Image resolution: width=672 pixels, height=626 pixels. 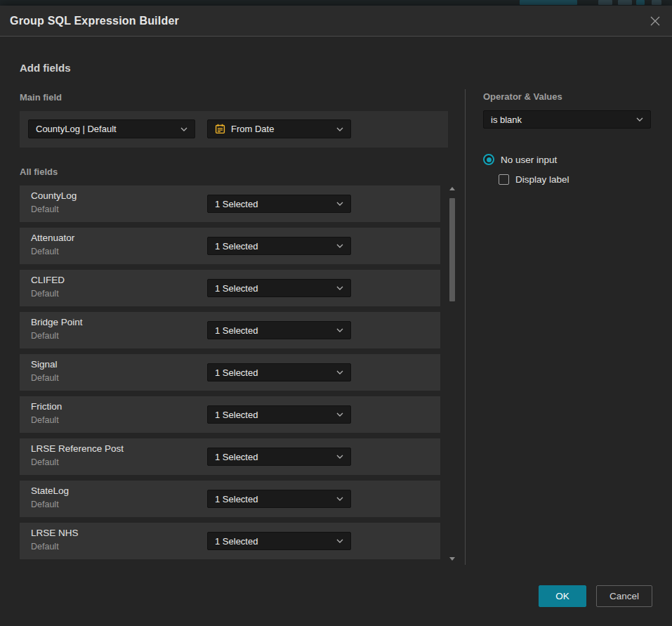 I want to click on field-row: Attenuator Default 1 Selected, so click(x=230, y=246).